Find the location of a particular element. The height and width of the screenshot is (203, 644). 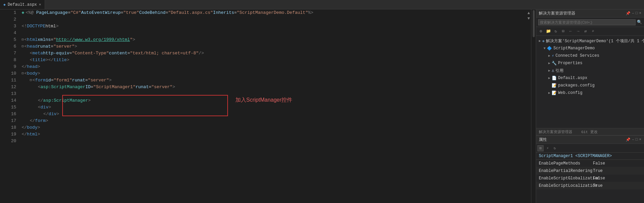

properties-arrow: ▶ is located at coordinates (549, 63).